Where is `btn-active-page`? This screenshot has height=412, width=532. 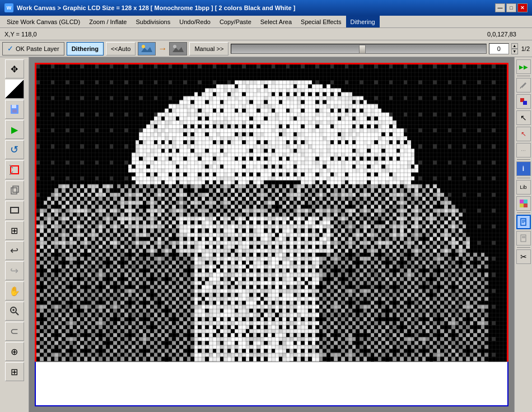
btn-active-page is located at coordinates (524, 222).